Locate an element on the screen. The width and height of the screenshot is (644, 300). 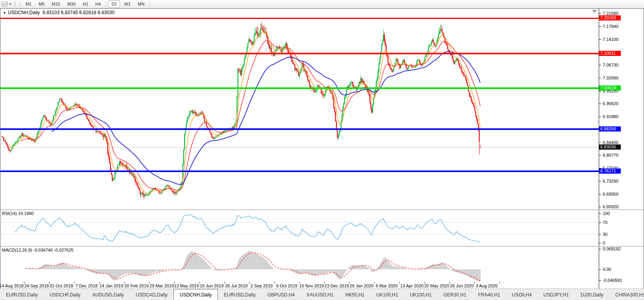
rsi-tick-label: 0 is located at coordinates (604, 243).